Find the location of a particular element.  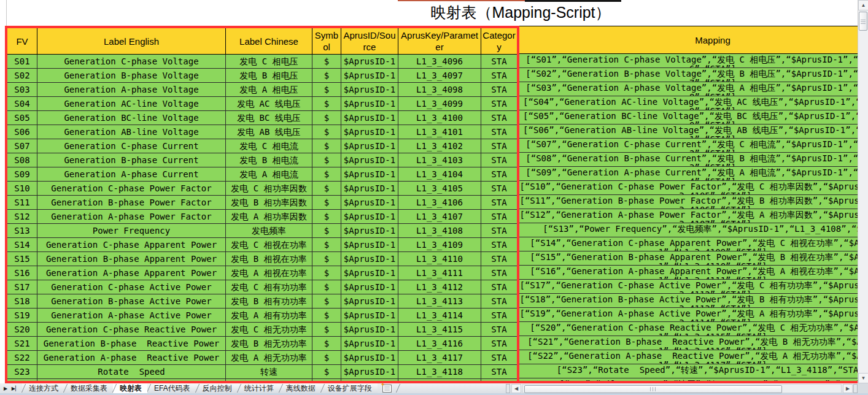

cell-label-chinese: 发电 A 相电压 is located at coordinates (269, 90).